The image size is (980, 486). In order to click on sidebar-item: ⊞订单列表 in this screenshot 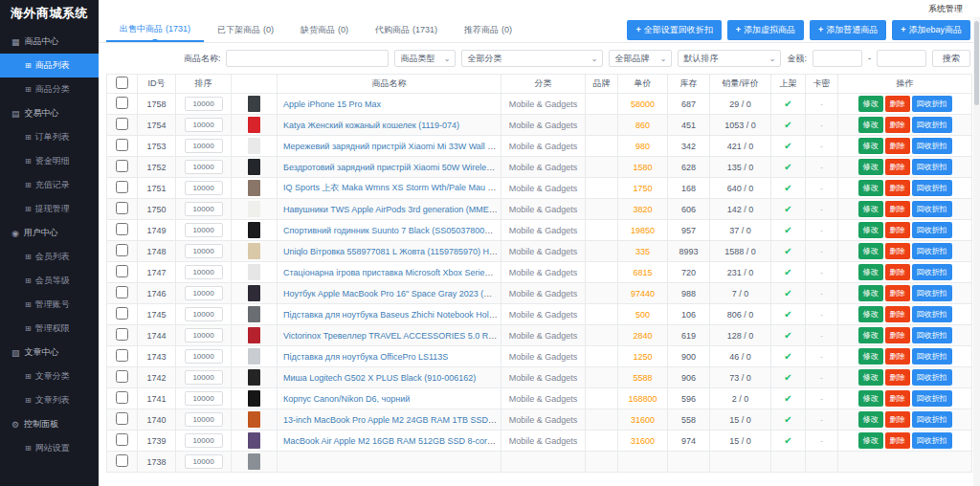, I will do `click(50, 138)`.